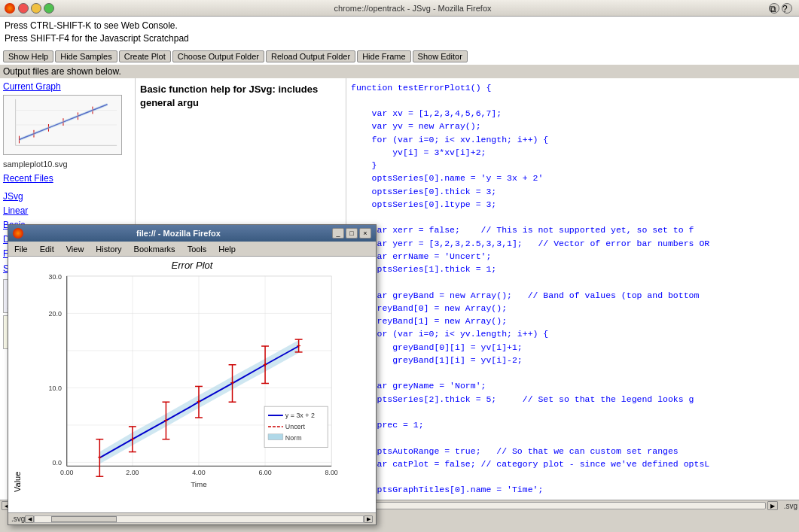  What do you see at coordinates (399, 26) in the screenshot?
I see `console-line-1: Press CTRL-SHIFT-K to see Web Console.` at bounding box center [399, 26].